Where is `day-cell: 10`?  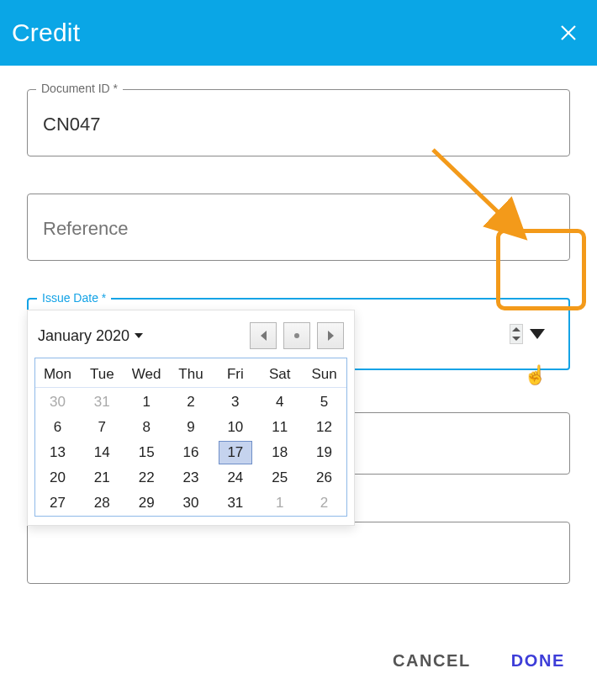
day-cell: 10 is located at coordinates (235, 427).